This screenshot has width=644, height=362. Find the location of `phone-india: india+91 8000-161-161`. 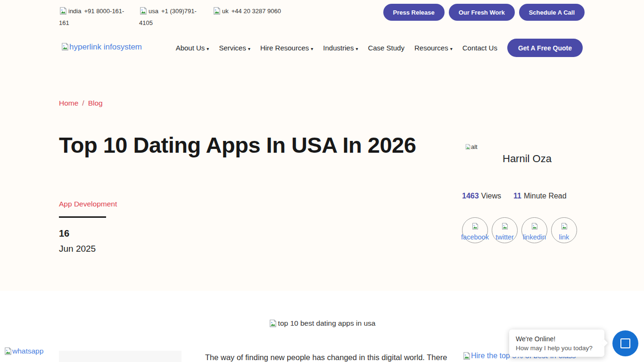

phone-india: india+91 8000-161-161 is located at coordinates (94, 17).